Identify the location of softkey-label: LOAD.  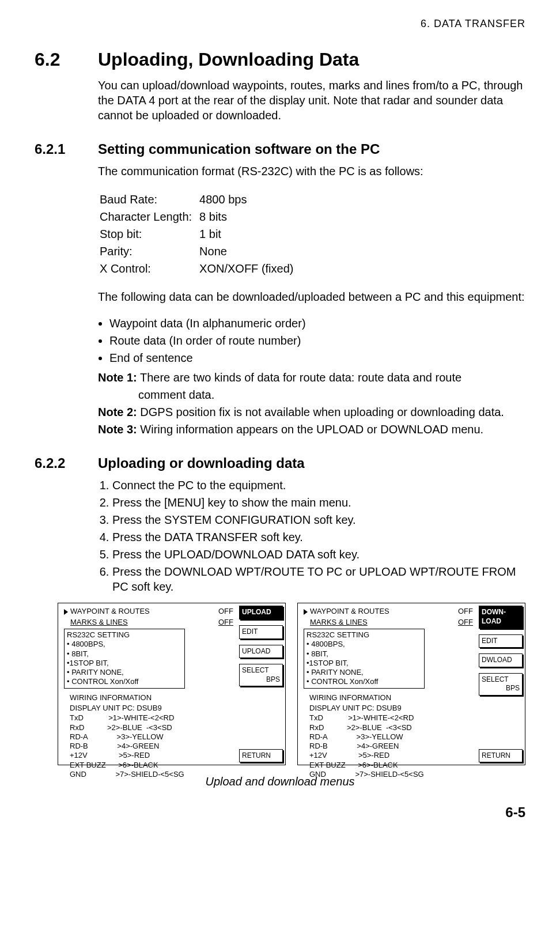
(491, 621).